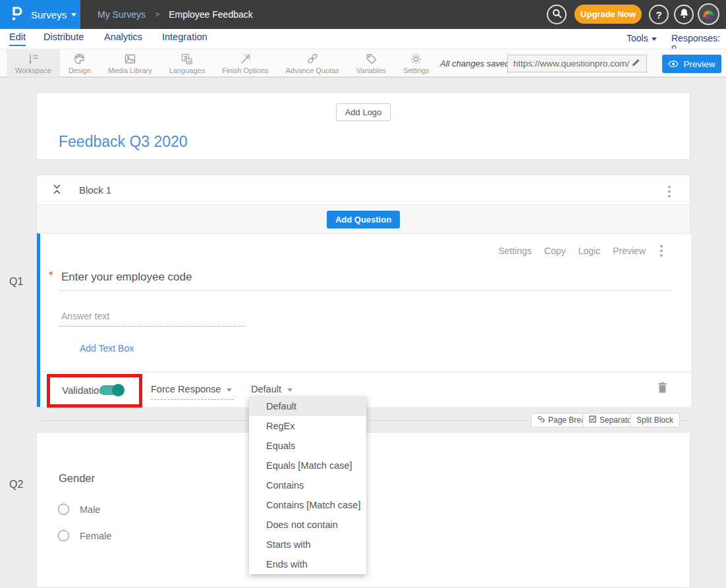  I want to click on breadcrumb: My Surveys > Employee Feedback, so click(175, 14).